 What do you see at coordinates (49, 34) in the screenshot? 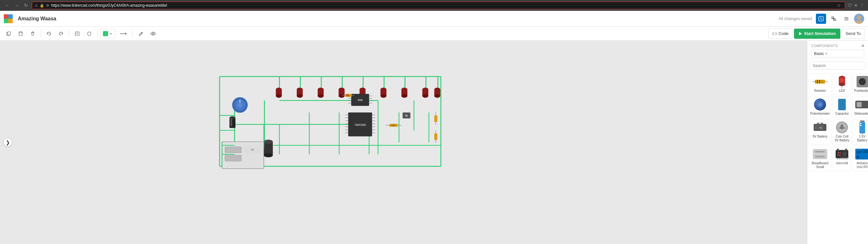
I see `undo-button` at bounding box center [49, 34].